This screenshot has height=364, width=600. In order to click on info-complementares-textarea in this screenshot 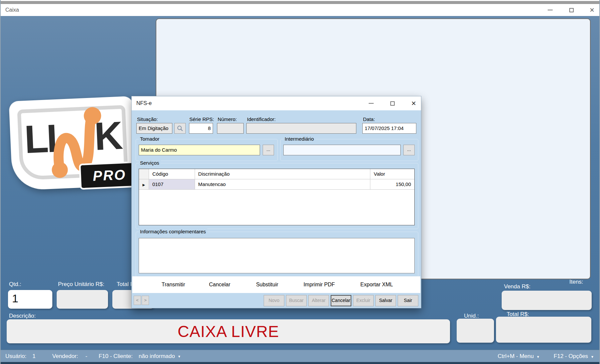, I will do `click(277, 256)`.